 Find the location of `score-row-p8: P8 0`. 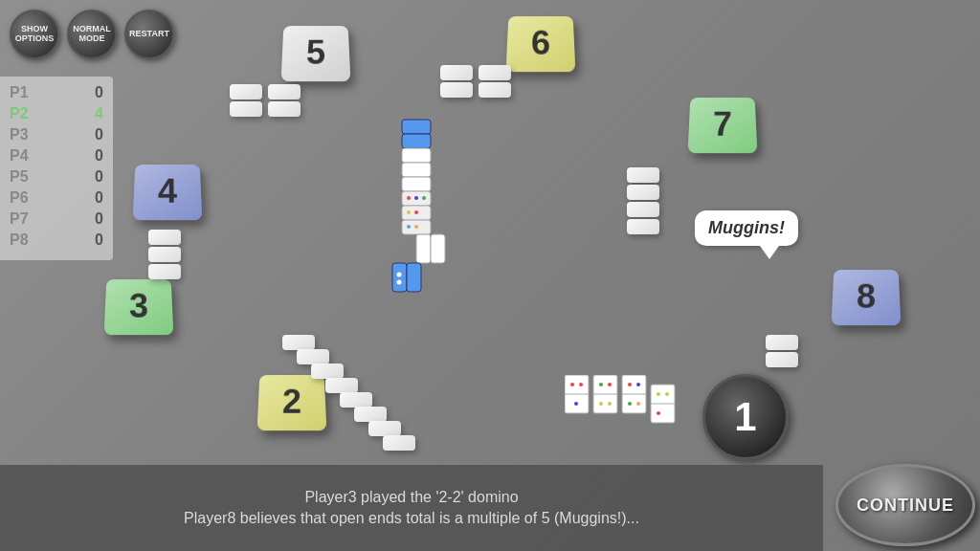

score-row-p8: P8 0 is located at coordinates (56, 240).